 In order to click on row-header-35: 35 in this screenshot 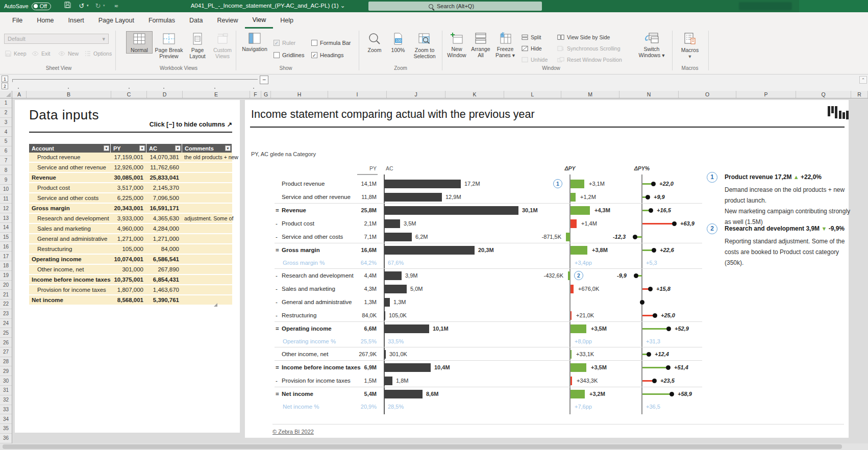, I will do `click(6, 429)`.